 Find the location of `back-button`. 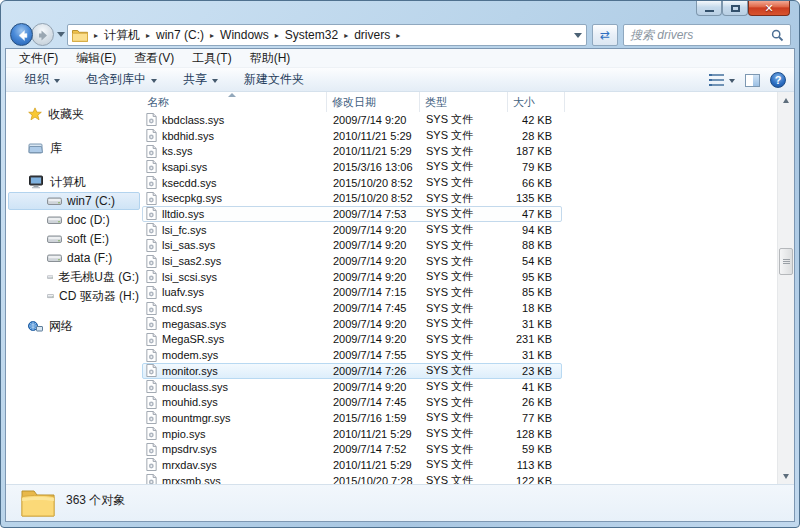

back-button is located at coordinates (22, 34).